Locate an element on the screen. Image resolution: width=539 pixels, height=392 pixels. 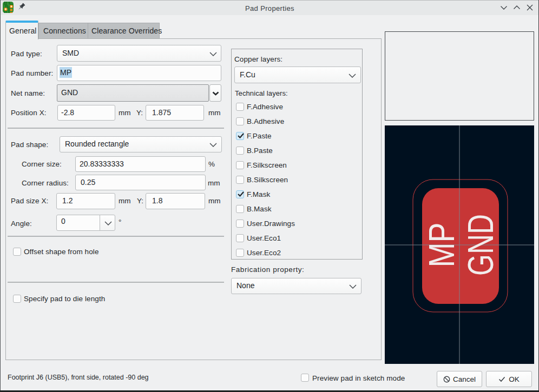
svg-text: MP is located at coordinates (442, 245).